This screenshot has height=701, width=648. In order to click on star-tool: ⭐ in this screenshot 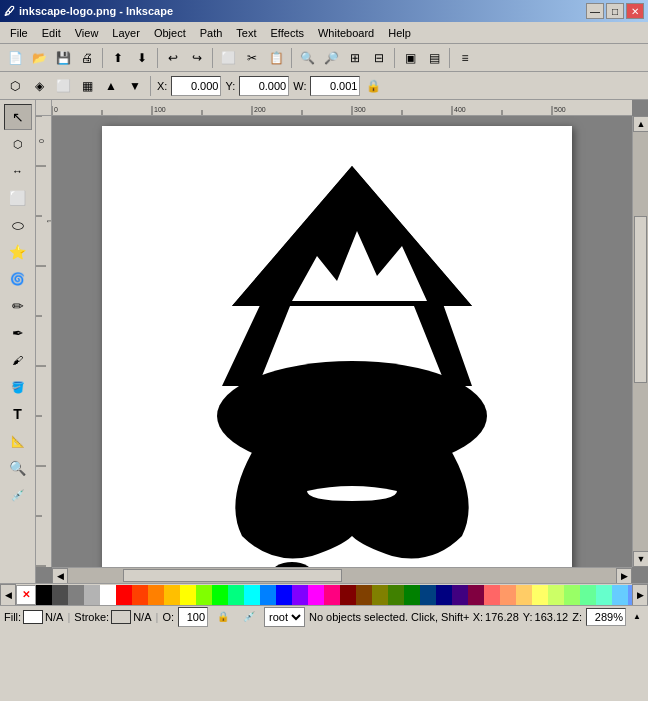, I will do `click(18, 252)`.